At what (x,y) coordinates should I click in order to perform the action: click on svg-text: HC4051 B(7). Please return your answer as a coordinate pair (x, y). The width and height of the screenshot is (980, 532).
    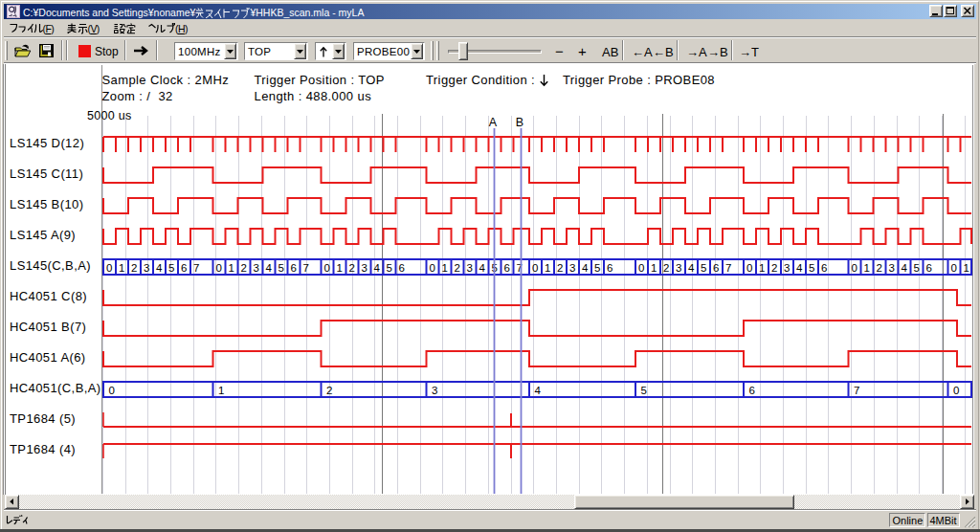
    Looking at the image, I should click on (48, 327).